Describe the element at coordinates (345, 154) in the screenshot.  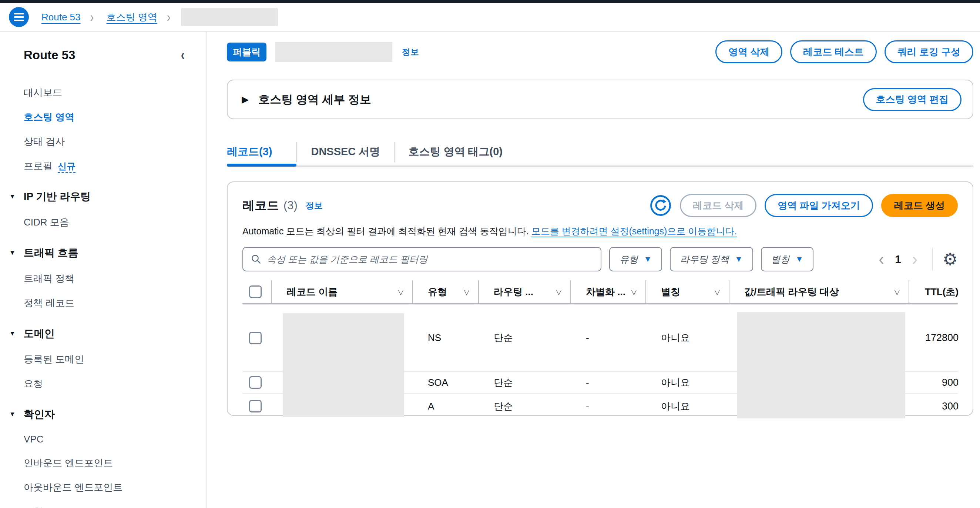
I see `tab-dnssec-signing: DNSSEC 서명` at that location.